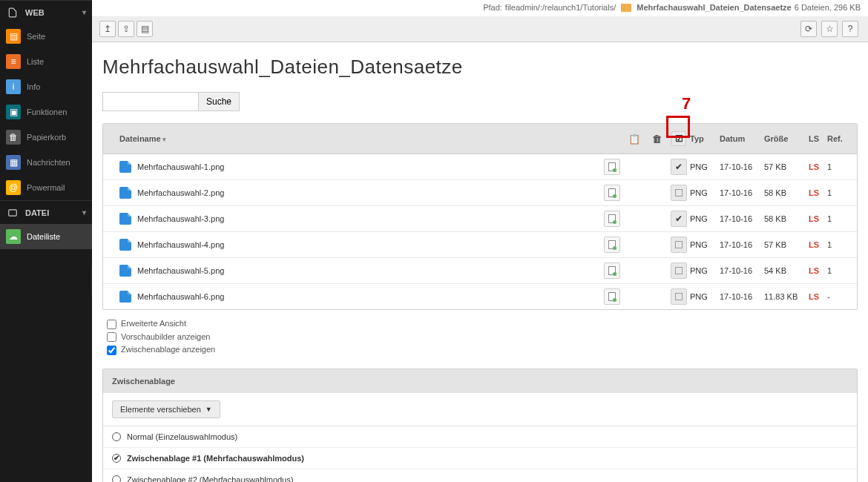  What do you see at coordinates (480, 8) in the screenshot?
I see `breadcrumb: Pfad: fileadmin/:/relaunch1/Tutorials/ M…` at bounding box center [480, 8].